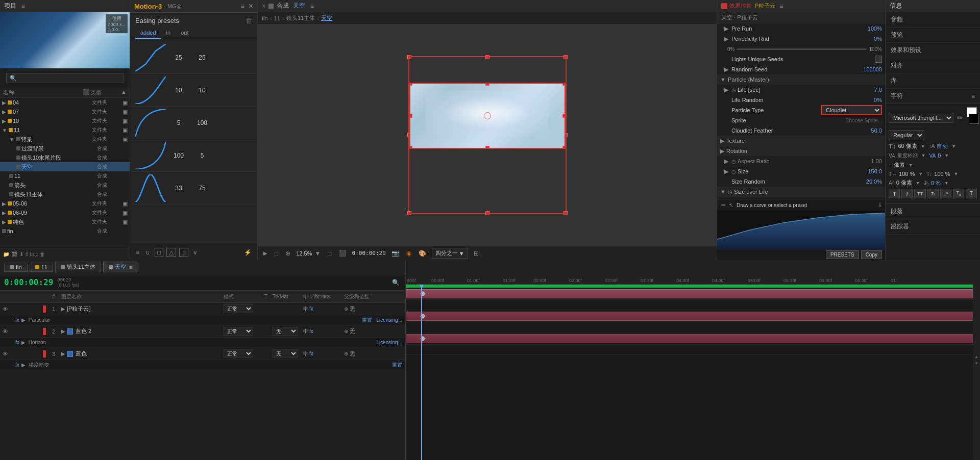 The width and height of the screenshot is (980, 460). I want to click on handle-tc, so click(487, 57).